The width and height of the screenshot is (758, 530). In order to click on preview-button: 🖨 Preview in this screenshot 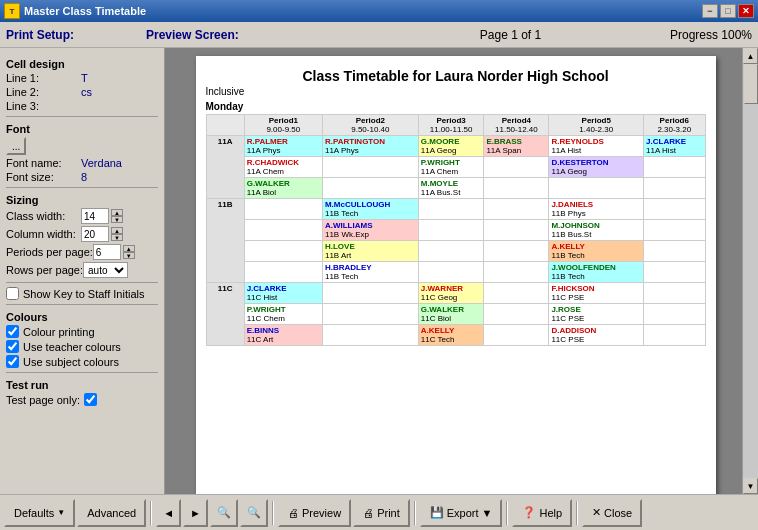, I will do `click(314, 513)`.